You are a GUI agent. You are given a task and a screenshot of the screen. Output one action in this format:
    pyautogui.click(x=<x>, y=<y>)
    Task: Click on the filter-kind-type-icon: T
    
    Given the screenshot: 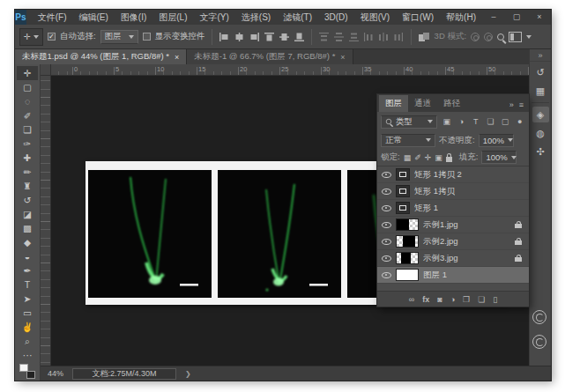 What is the action you would take?
    pyautogui.click(x=476, y=122)
    